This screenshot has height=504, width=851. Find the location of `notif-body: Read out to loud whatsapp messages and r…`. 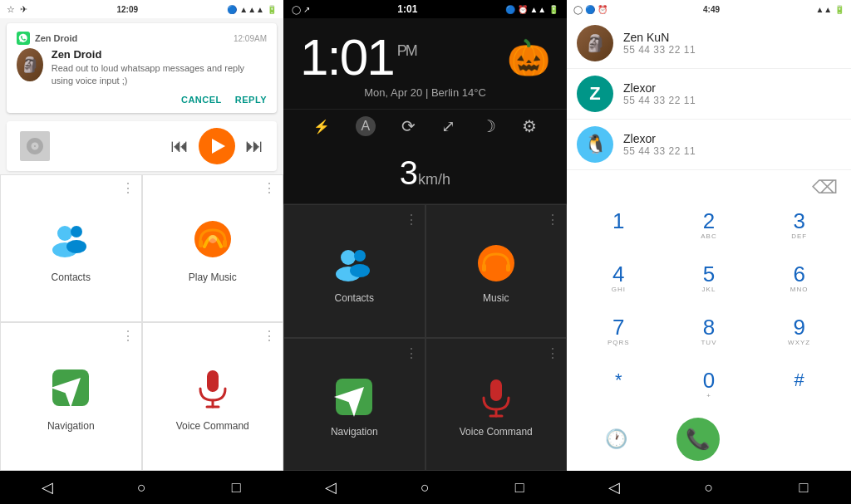

notif-body: Read out to loud whatsapp messages and r… is located at coordinates (160, 75).